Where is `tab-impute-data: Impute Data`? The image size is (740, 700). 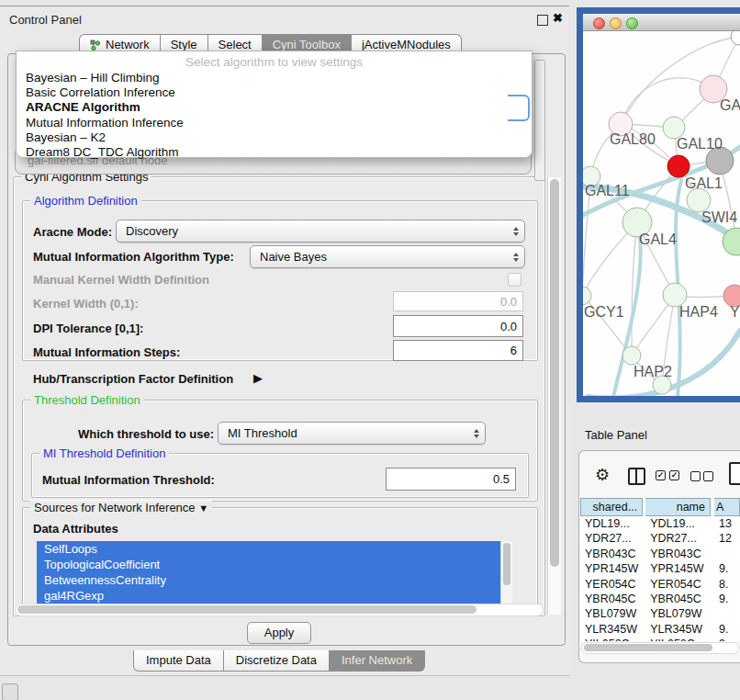
tab-impute-data: Impute Data is located at coordinates (178, 661).